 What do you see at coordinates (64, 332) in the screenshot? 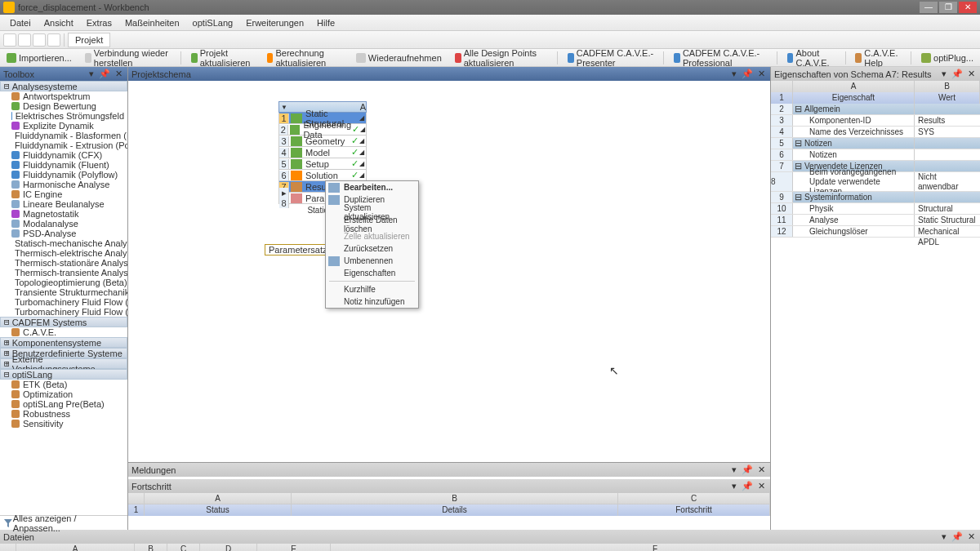
I see `toolbox-item: C.A.V.E.` at bounding box center [64, 332].